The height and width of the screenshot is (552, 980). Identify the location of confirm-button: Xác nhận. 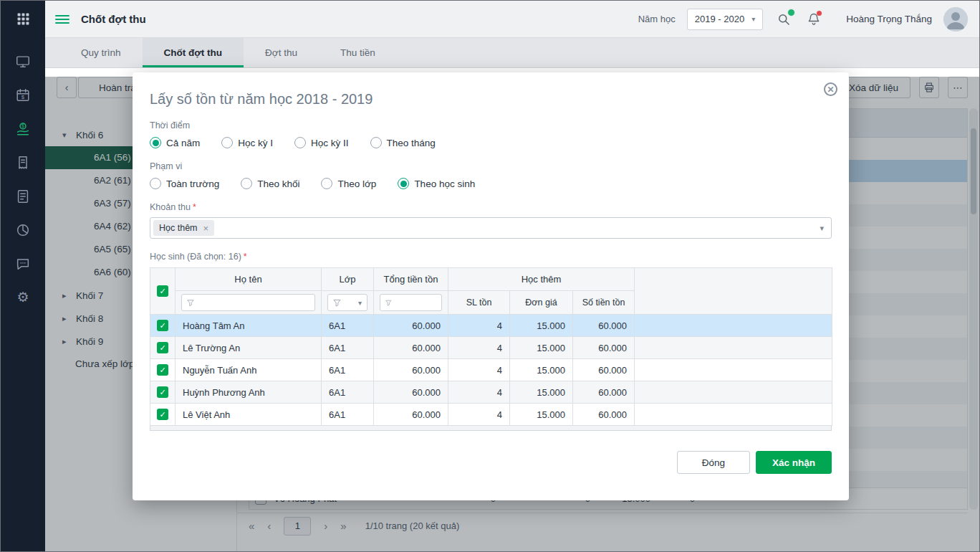
(794, 462).